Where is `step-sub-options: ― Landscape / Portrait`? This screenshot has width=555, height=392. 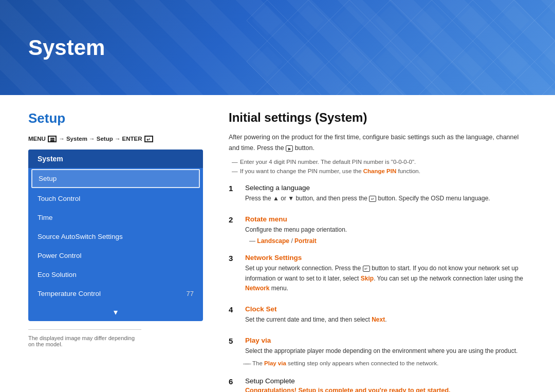
step-sub-options: ― Landscape / Portrait is located at coordinates (386, 241).